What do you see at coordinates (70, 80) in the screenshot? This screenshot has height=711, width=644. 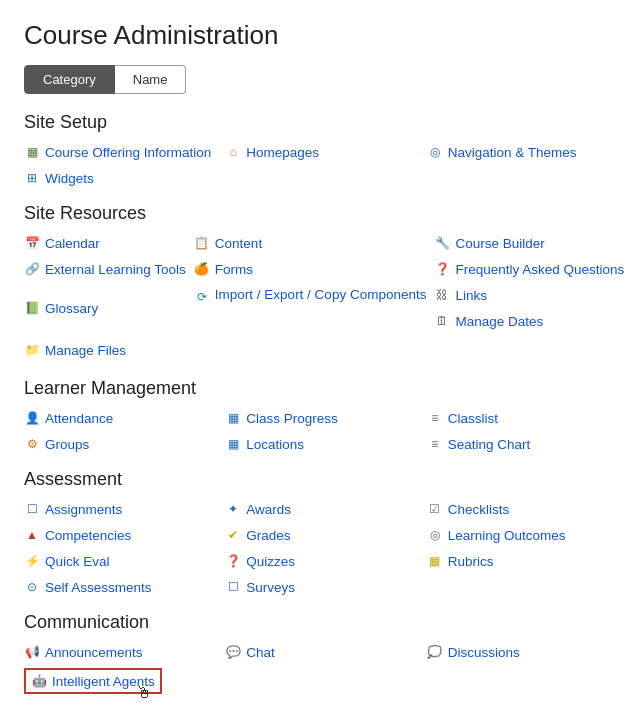 I see `tab-category: Category` at bounding box center [70, 80].